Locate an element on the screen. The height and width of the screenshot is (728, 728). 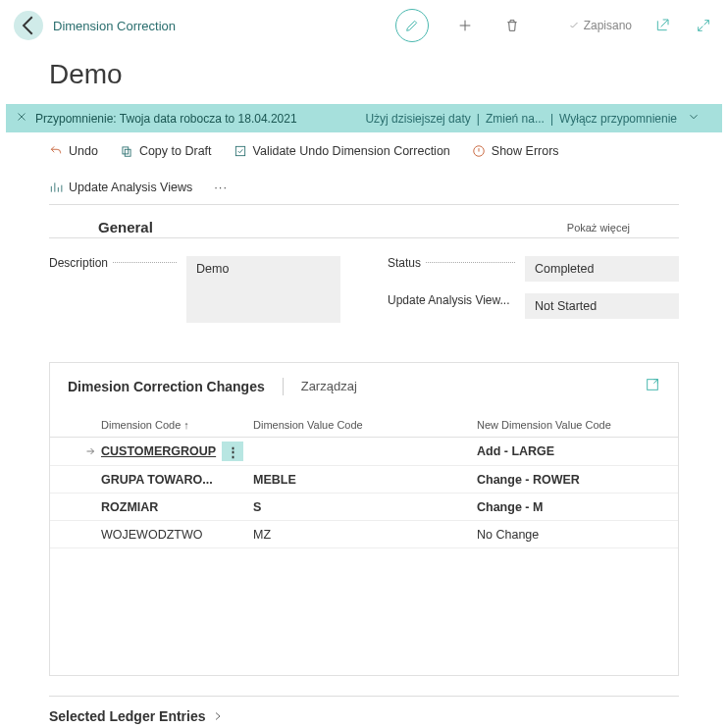
col-dim-code: Dimension Code ↑ is located at coordinates (177, 425).